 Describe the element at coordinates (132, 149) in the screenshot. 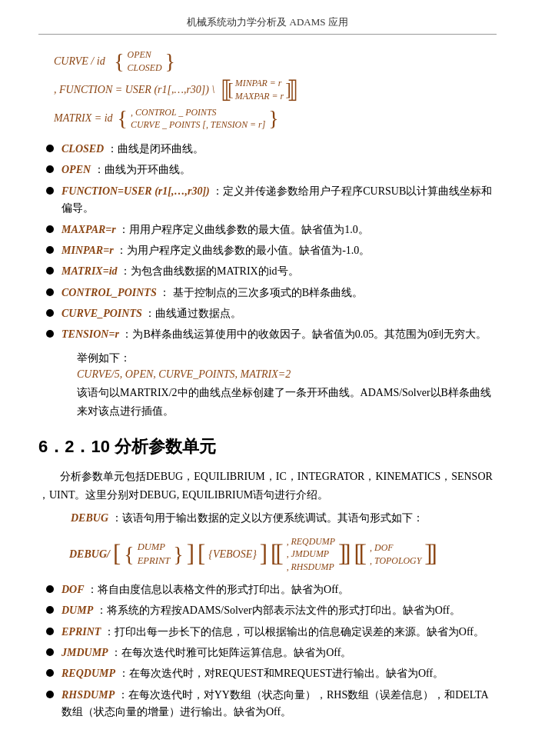

I see `bullet-closed-text: CLOSED ：曲线是闭环曲线。` at that location.